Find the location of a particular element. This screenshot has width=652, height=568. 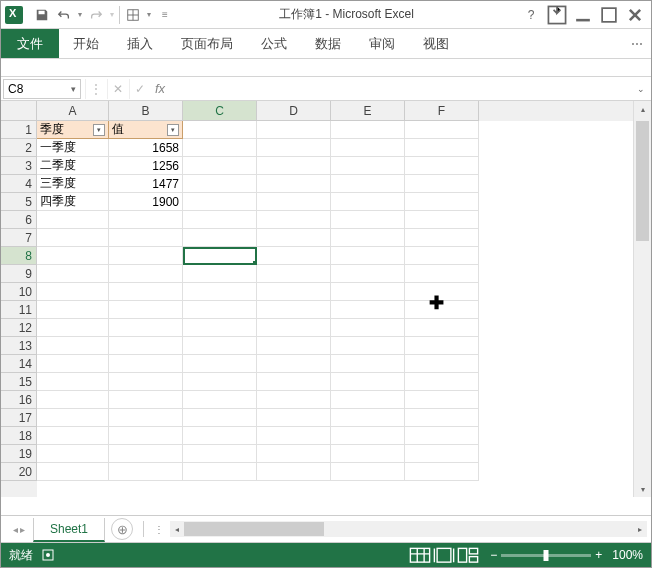

sheet-tab: Sheet1 is located at coordinates (69, 530).